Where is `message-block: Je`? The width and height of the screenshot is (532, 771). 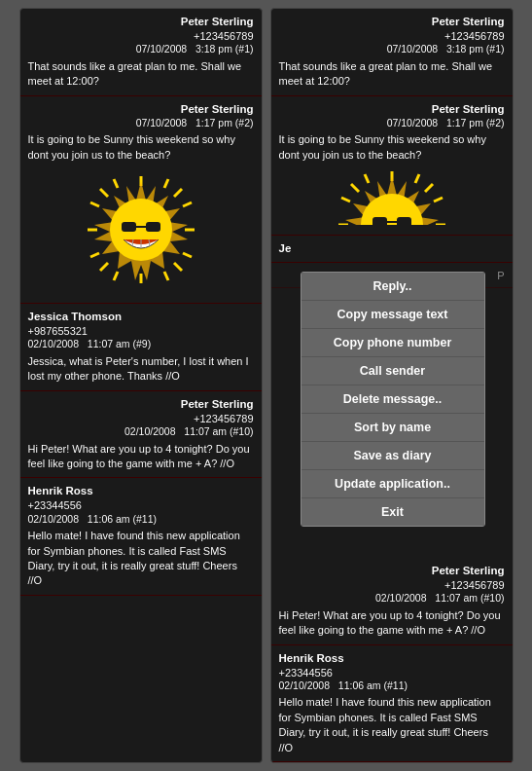
message-block: Je is located at coordinates (392, 249).